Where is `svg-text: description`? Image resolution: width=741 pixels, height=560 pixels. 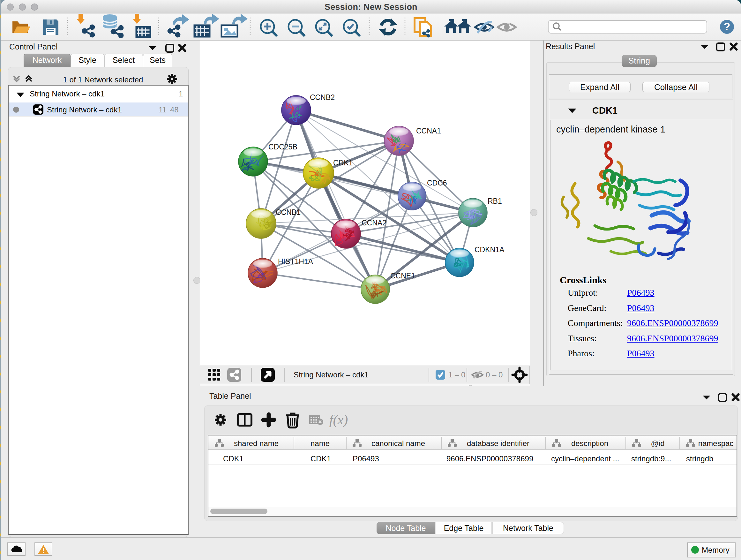
svg-text: description is located at coordinates (590, 443).